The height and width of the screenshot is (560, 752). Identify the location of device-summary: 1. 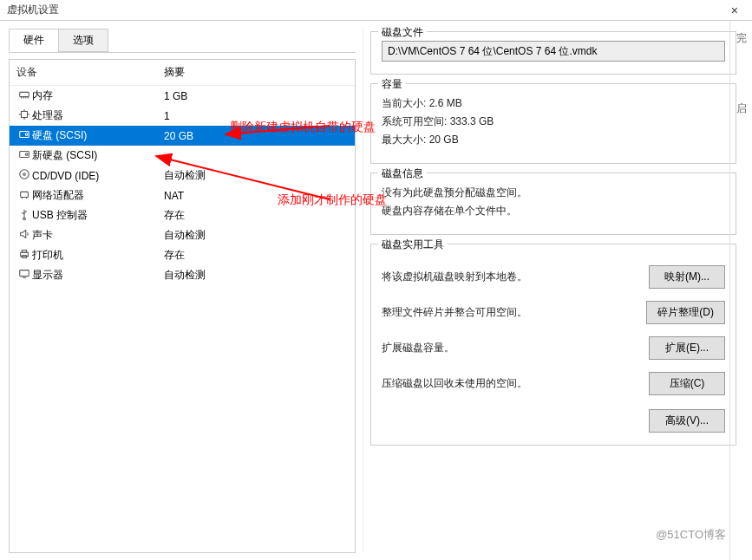
(256, 116).